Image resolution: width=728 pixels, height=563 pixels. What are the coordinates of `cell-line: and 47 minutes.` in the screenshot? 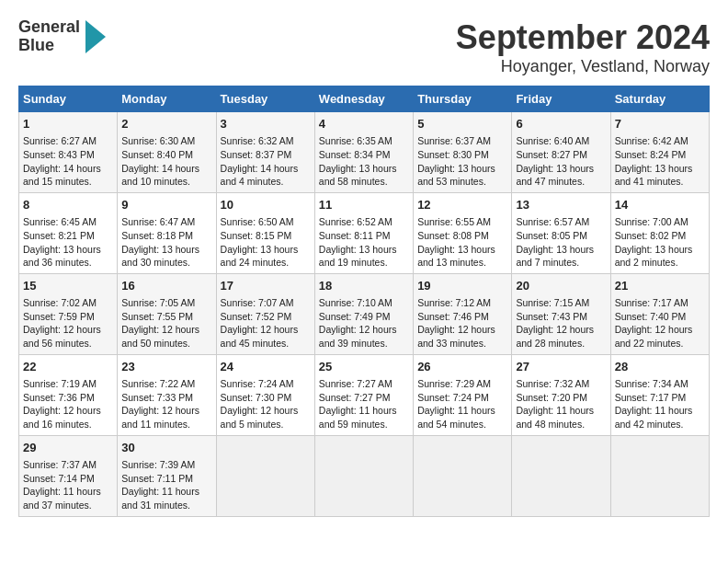 It's located at (561, 182).